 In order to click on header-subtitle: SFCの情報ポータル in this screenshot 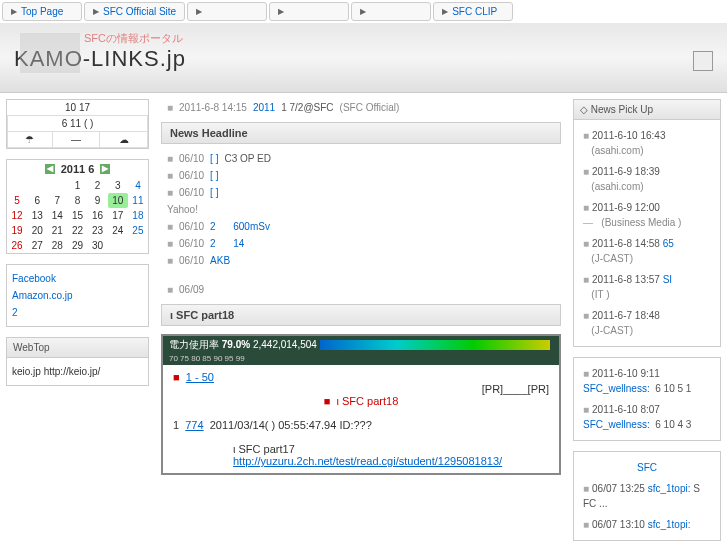, I will do `click(398, 38)`.